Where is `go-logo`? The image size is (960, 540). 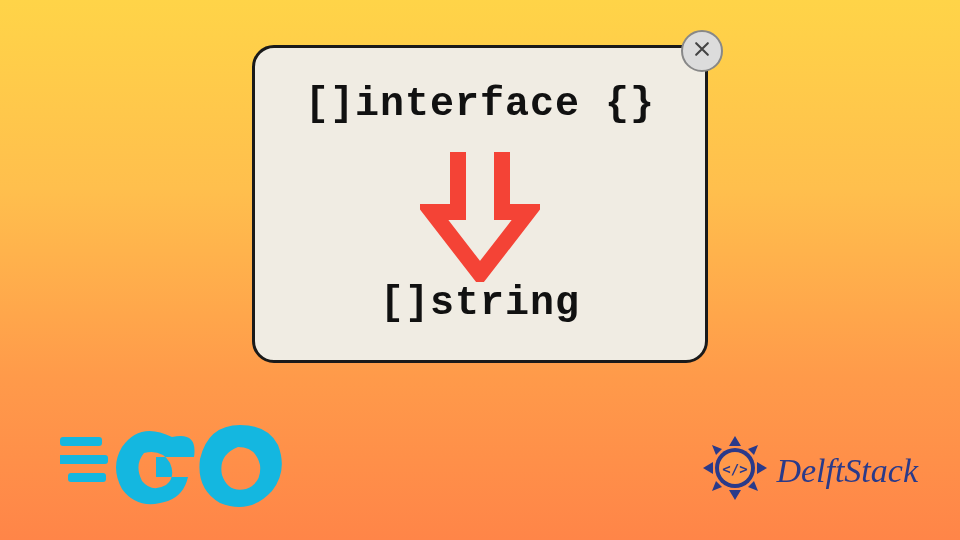
go-logo is located at coordinates (175, 464).